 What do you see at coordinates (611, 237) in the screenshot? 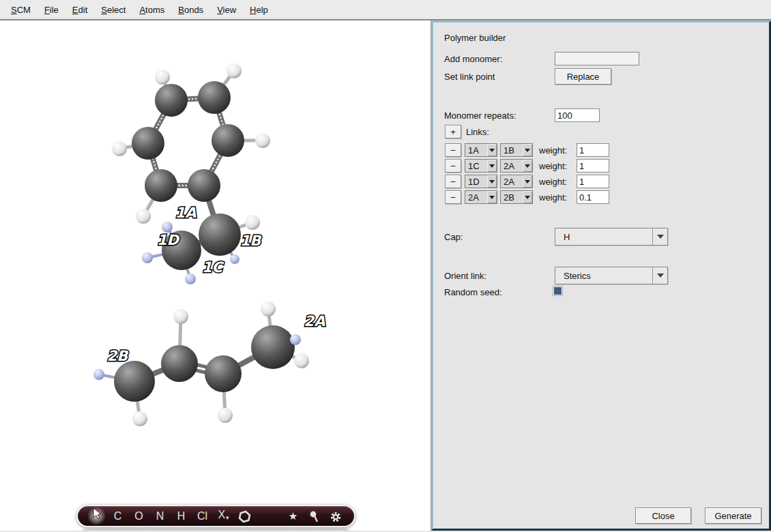
I see `cap-select: H` at bounding box center [611, 237].